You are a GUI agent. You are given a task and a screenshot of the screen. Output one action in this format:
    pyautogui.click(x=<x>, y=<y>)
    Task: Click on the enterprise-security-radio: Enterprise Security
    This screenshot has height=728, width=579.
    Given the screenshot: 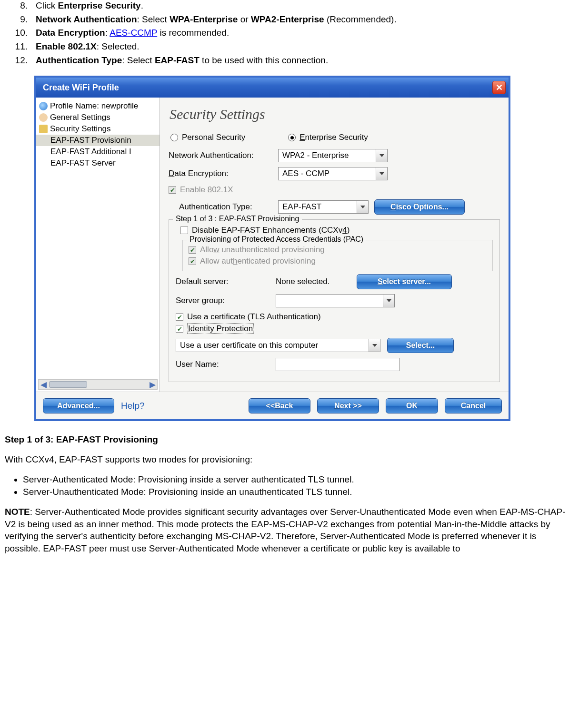 What is the action you would take?
    pyautogui.click(x=328, y=138)
    